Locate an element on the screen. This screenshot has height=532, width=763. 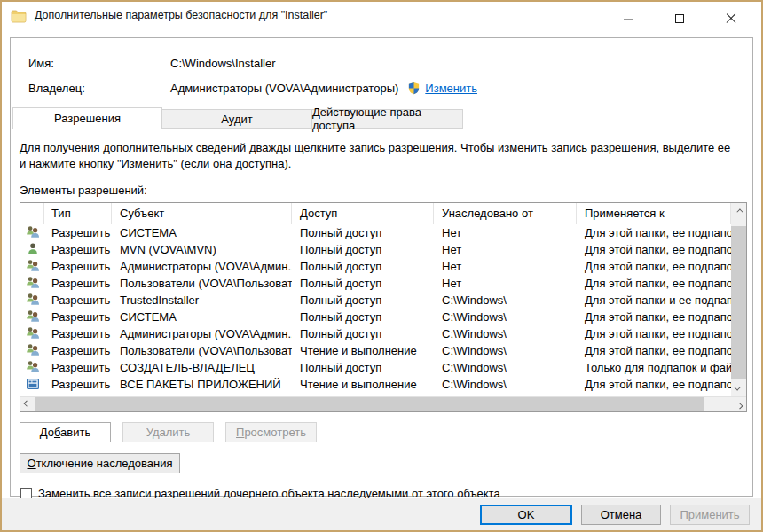
name-value: C:\Windows\Installer is located at coordinates (223, 64).